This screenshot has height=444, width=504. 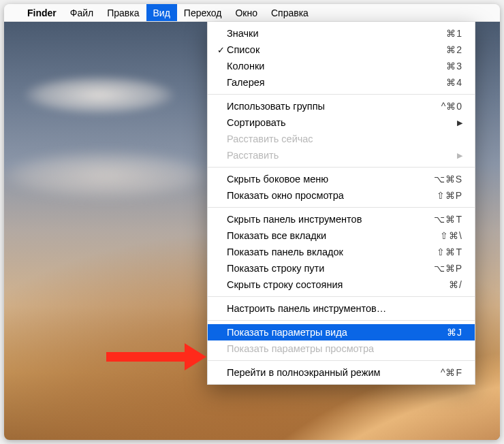 I want to click on menu-item-label: Настроить панель инструментов…, so click(x=345, y=308).